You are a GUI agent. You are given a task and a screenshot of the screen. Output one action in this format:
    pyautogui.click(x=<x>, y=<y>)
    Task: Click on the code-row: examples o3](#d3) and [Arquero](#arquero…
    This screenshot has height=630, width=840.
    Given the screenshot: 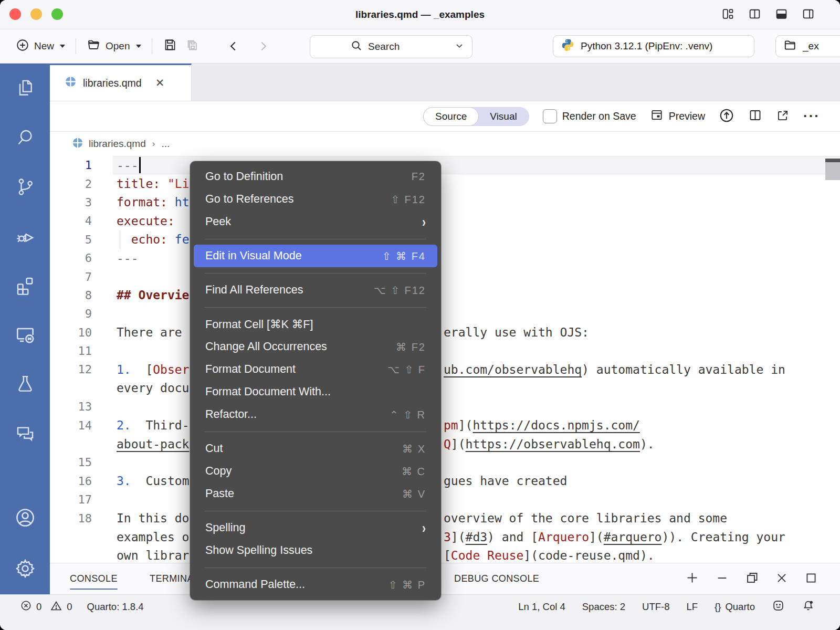 What is the action you would take?
    pyautogui.click(x=445, y=537)
    